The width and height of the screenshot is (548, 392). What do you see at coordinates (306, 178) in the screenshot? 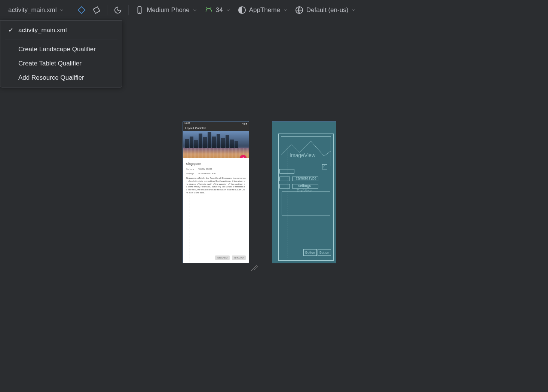
I see `blueprint-camera-type-label: cameraType` at bounding box center [306, 178].